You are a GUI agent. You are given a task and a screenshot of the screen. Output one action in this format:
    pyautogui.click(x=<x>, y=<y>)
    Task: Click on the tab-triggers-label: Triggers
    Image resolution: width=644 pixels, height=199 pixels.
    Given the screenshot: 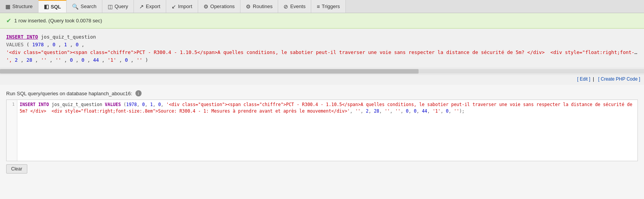 What is the action you would take?
    pyautogui.click(x=331, y=6)
    